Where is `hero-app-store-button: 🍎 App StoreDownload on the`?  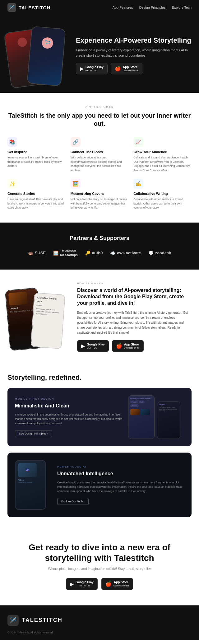 hero-app-store-button: 🍎 App StoreDownload on the is located at coordinates (127, 68).